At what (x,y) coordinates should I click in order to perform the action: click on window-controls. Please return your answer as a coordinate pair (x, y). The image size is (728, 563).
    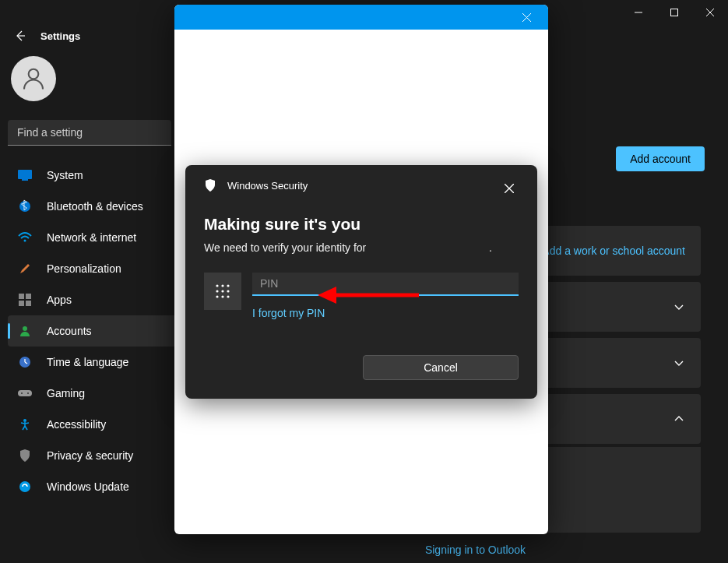
    Looking at the image, I should click on (674, 12).